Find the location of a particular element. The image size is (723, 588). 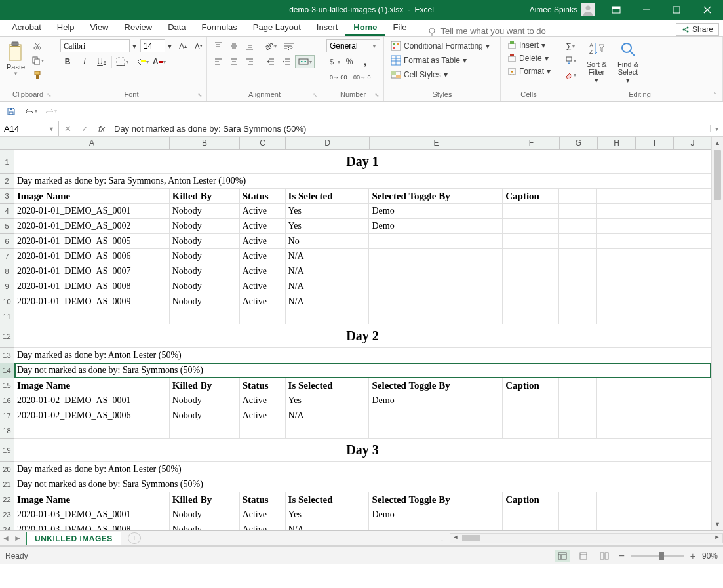

zoom-out-button: − is located at coordinates (621, 556).